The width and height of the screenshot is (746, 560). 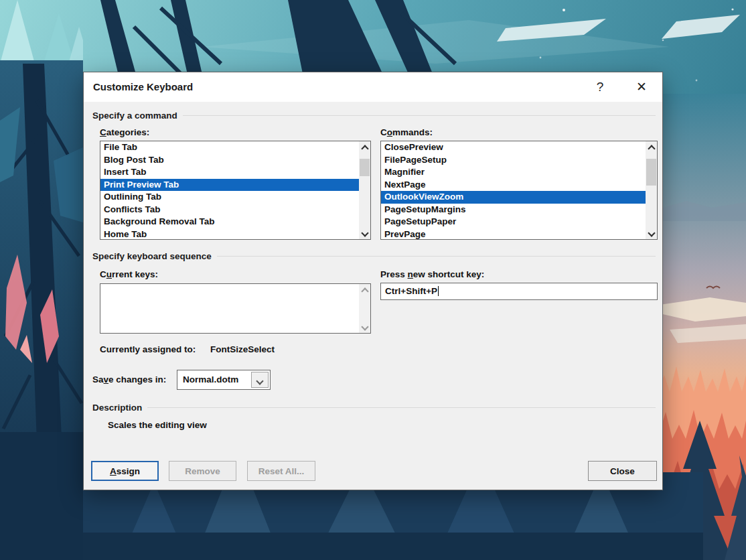 I want to click on currently-assigned-row: Currently assigned to: FontSizeSelect, so click(x=188, y=350).